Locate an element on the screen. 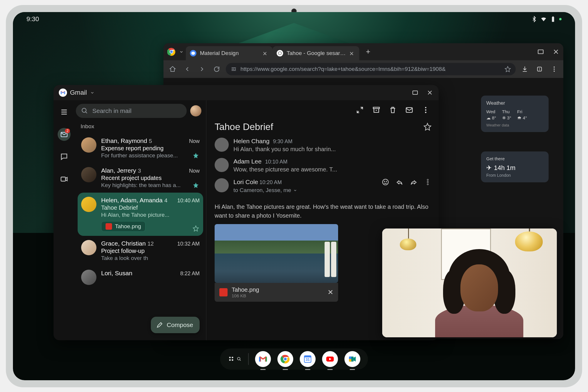 This screenshot has height=392, width=588. thread-item: Ethan, Raymond5Now Expense report pendin… is located at coordinates (141, 148).